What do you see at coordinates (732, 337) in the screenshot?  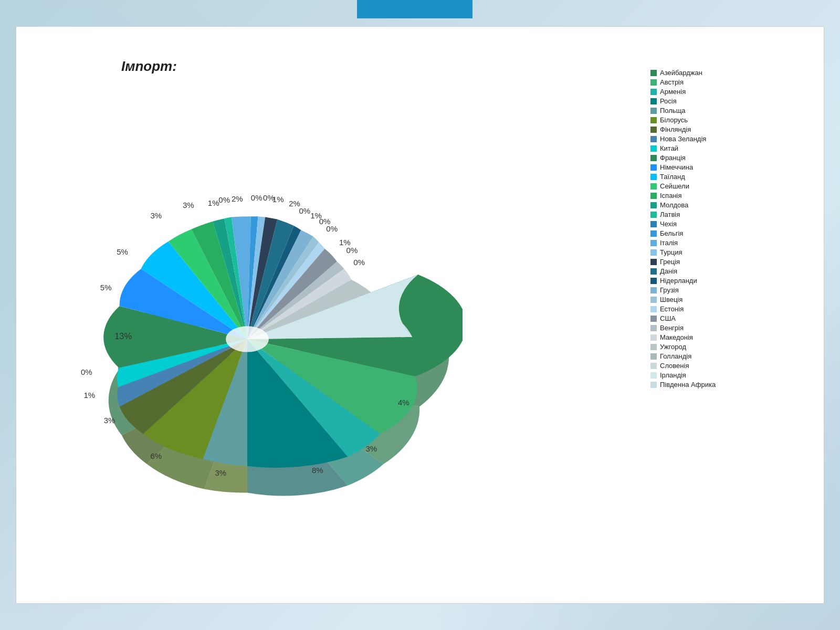 I see `legend-item: Македонія` at bounding box center [732, 337].